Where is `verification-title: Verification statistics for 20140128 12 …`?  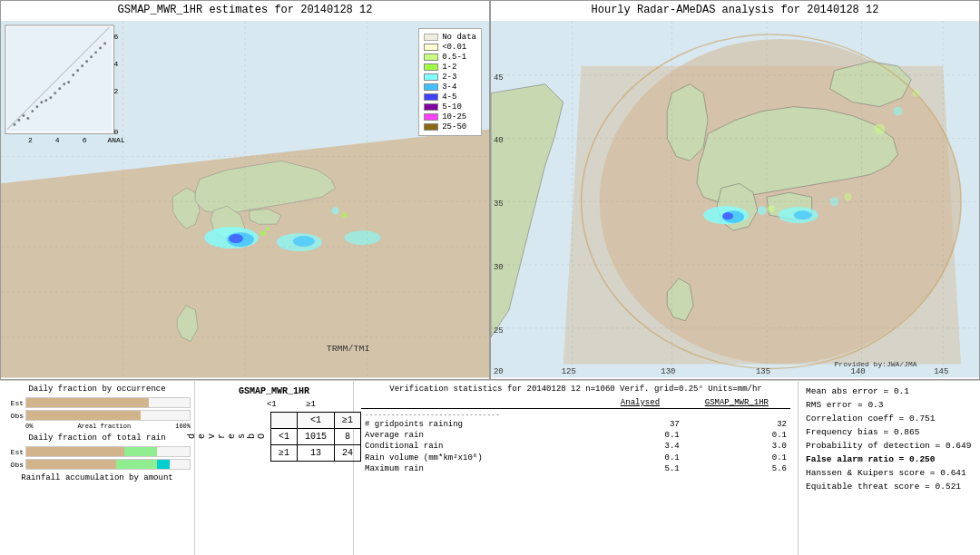 verification-title: Verification statistics for 20140128 12 … is located at coordinates (575, 389).